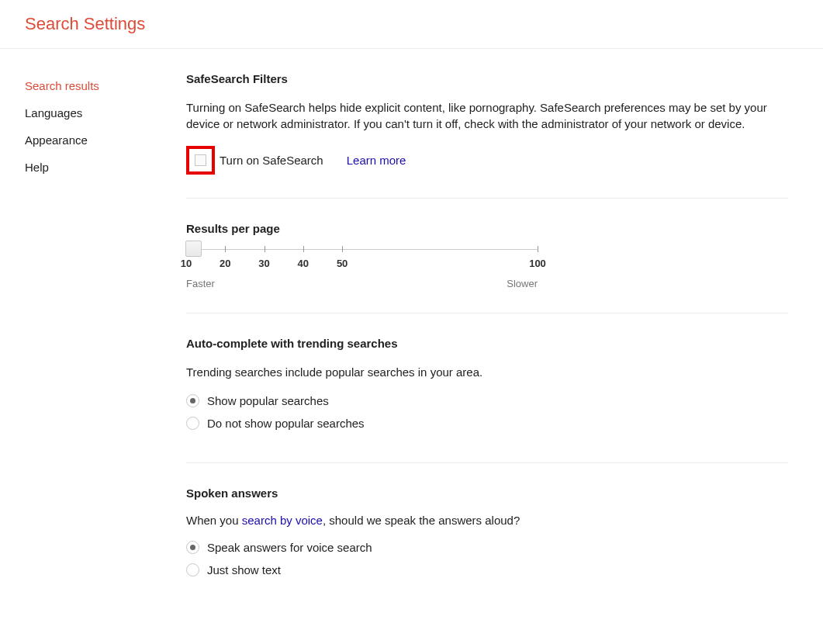 The width and height of the screenshot is (823, 644). I want to click on radio-speak-answers, so click(192, 548).